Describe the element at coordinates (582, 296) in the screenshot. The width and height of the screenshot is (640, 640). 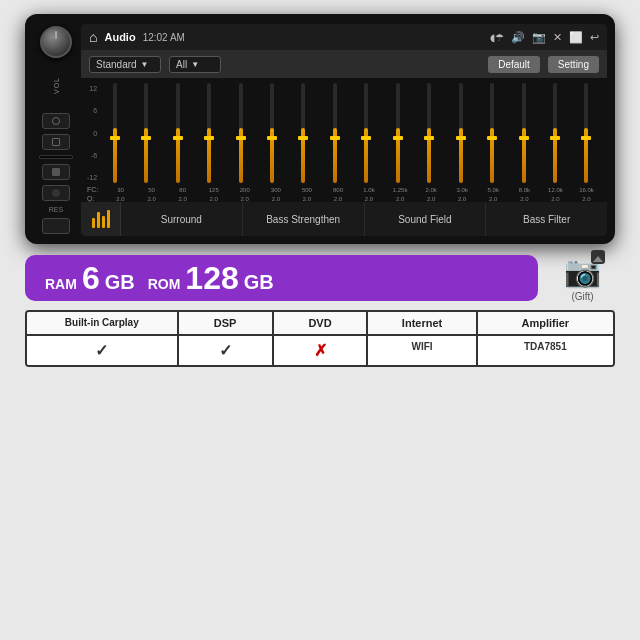
I see `gift-label: (Gift)` at that location.